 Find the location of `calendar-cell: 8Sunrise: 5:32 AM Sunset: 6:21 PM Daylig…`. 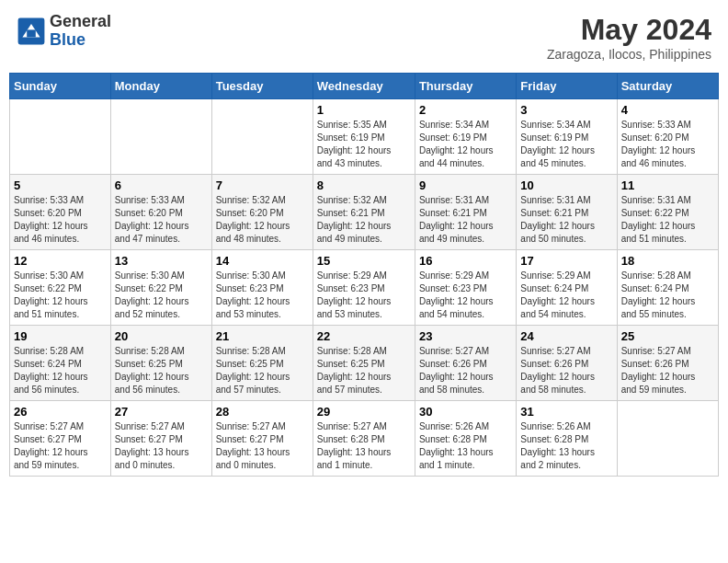

calendar-cell: 8Sunrise: 5:32 AM Sunset: 6:21 PM Daylig… is located at coordinates (364, 213).